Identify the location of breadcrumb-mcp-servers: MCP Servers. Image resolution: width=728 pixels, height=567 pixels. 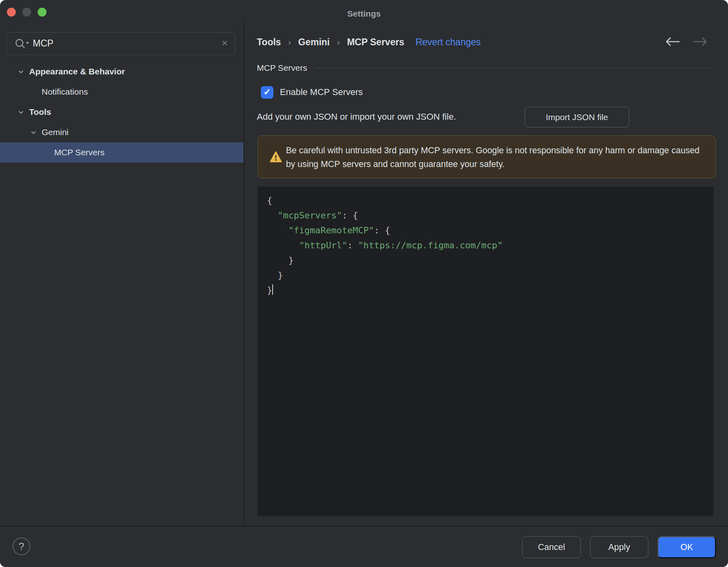
(376, 42).